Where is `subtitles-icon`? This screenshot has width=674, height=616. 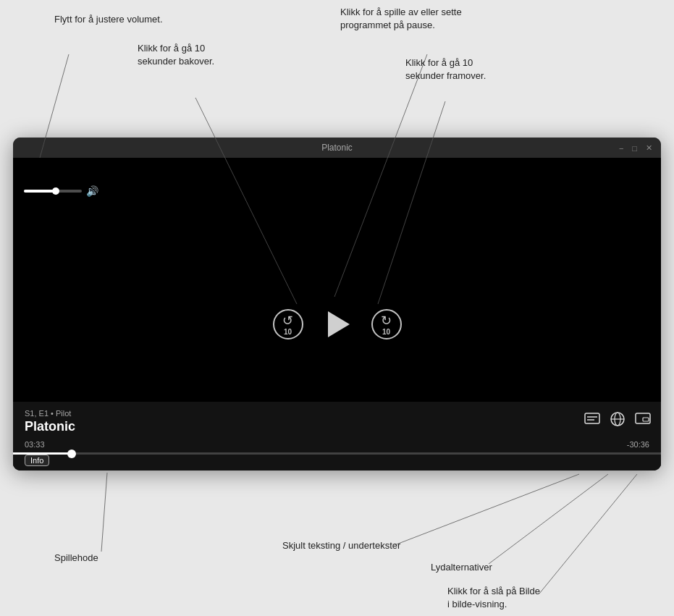 subtitles-icon is located at coordinates (592, 419).